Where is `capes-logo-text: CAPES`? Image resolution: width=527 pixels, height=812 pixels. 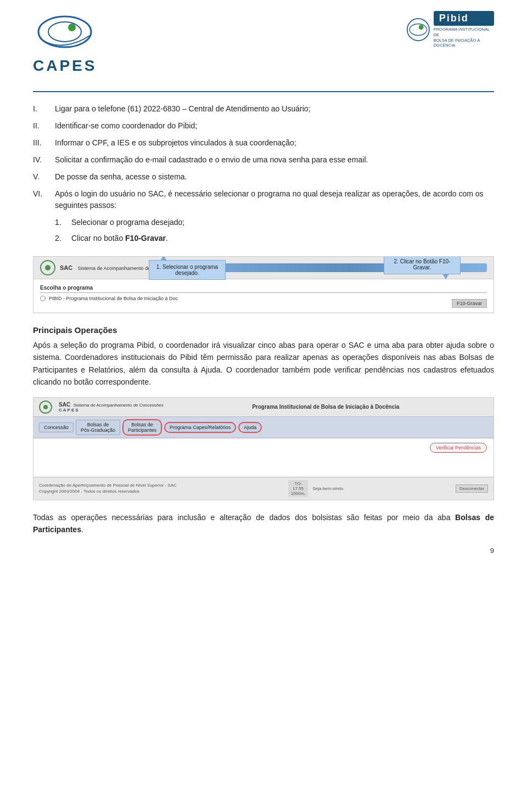 capes-logo-text: CAPES is located at coordinates (65, 66).